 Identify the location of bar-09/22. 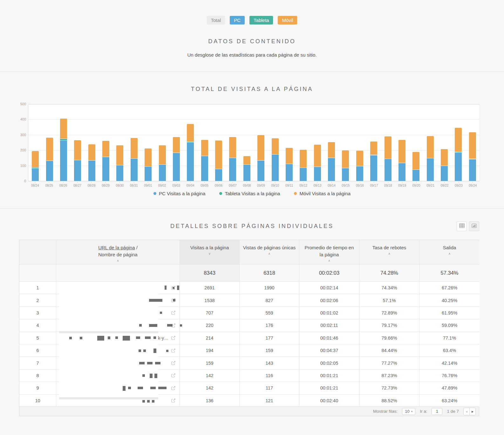
(444, 143).